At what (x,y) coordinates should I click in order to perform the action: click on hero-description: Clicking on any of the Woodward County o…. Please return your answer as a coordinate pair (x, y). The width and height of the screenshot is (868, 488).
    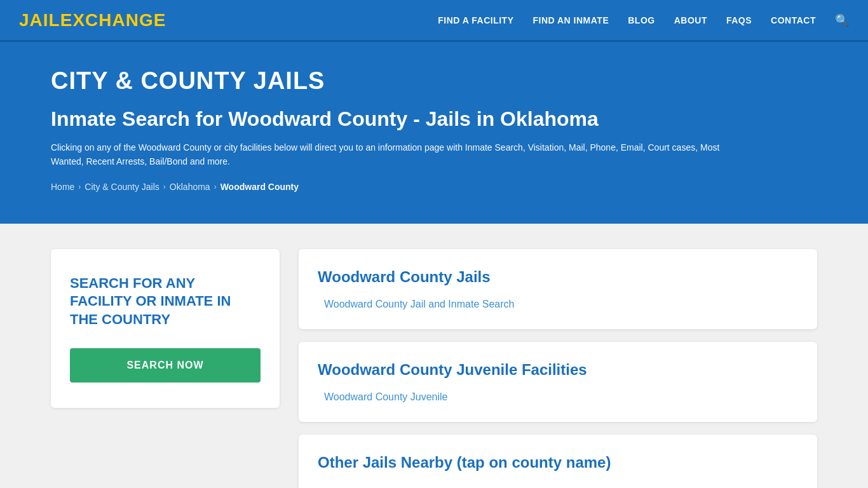
    Looking at the image, I should click on (400, 155).